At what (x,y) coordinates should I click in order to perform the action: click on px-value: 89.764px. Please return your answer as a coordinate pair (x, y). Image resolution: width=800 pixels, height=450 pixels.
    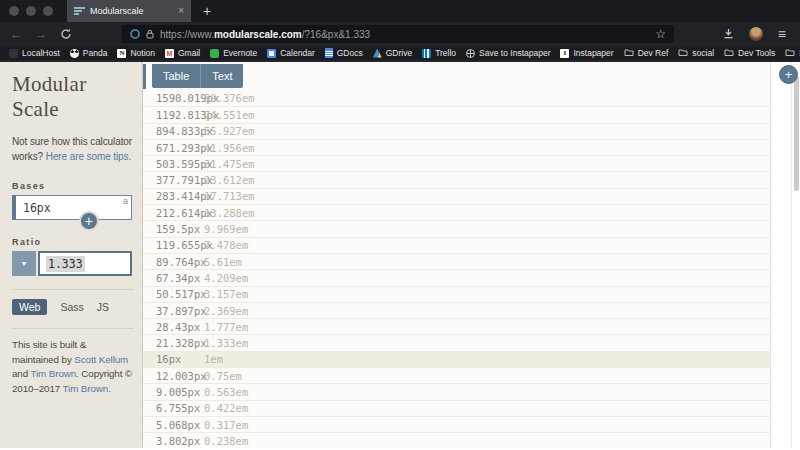
    Looking at the image, I should click on (174, 262).